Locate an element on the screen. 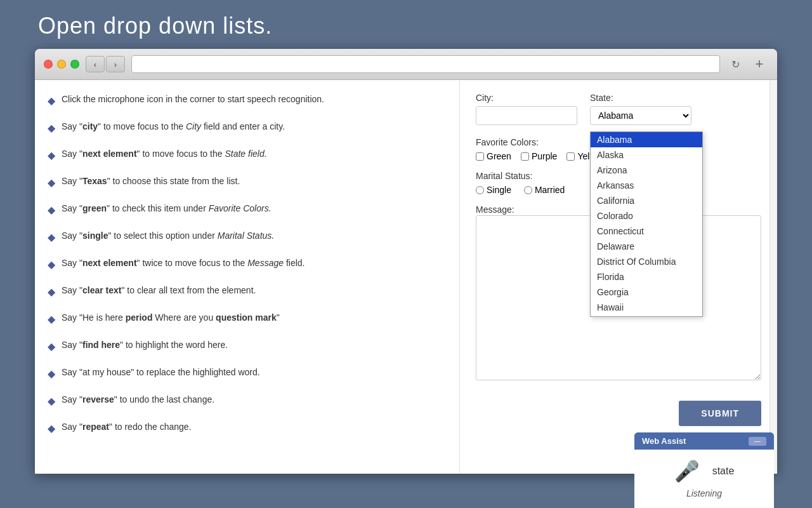 This screenshot has height=508, width=812. marital-label: Marital Status: is located at coordinates (504, 176).